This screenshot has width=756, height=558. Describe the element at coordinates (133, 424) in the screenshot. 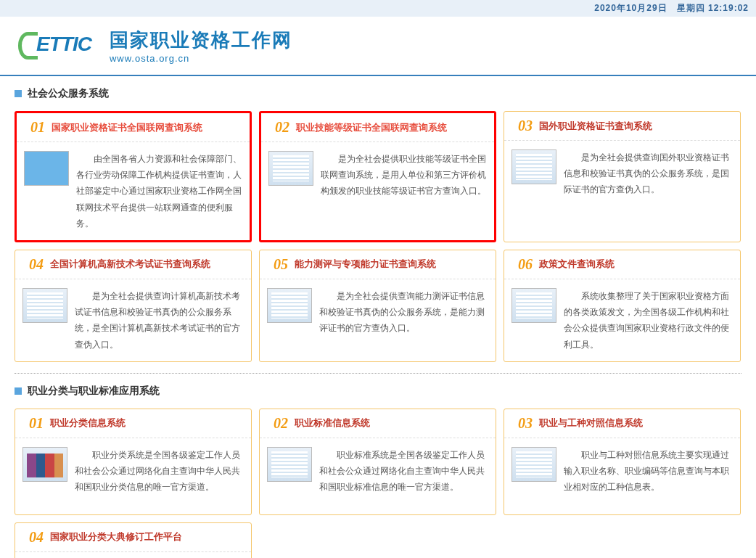

I see `card-header: 01职业分类信息系统` at that location.